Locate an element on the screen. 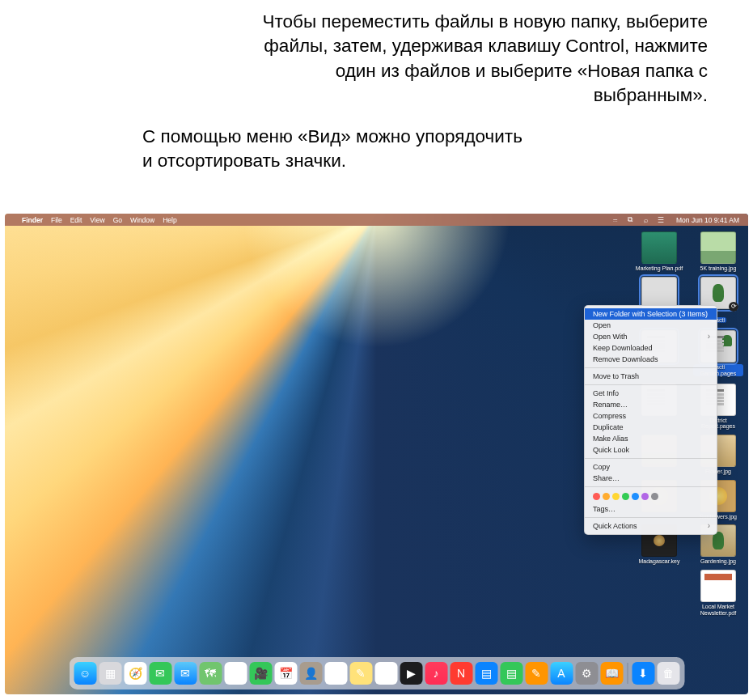 Image resolution: width=753 pixels, height=700 pixels. control-center-icon: ☰ is located at coordinates (661, 220).